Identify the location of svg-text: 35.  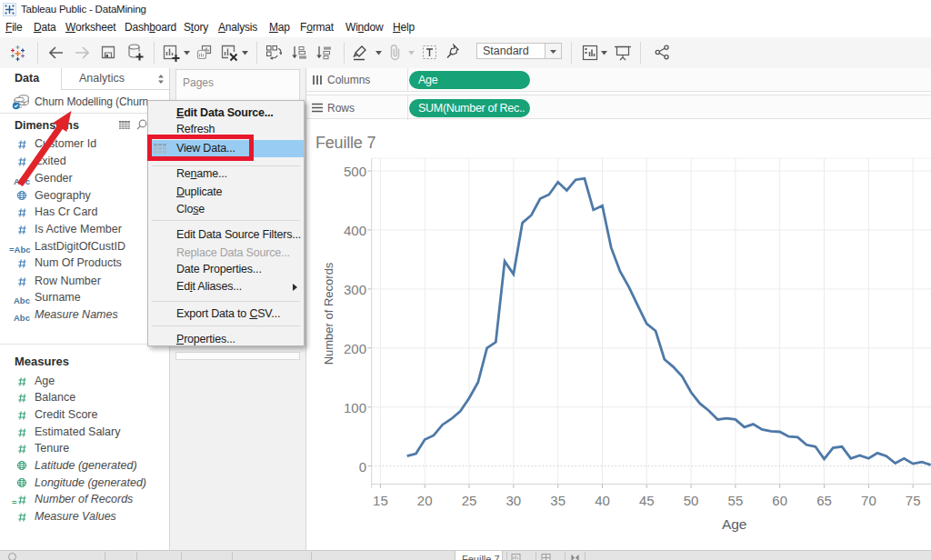
(558, 500).